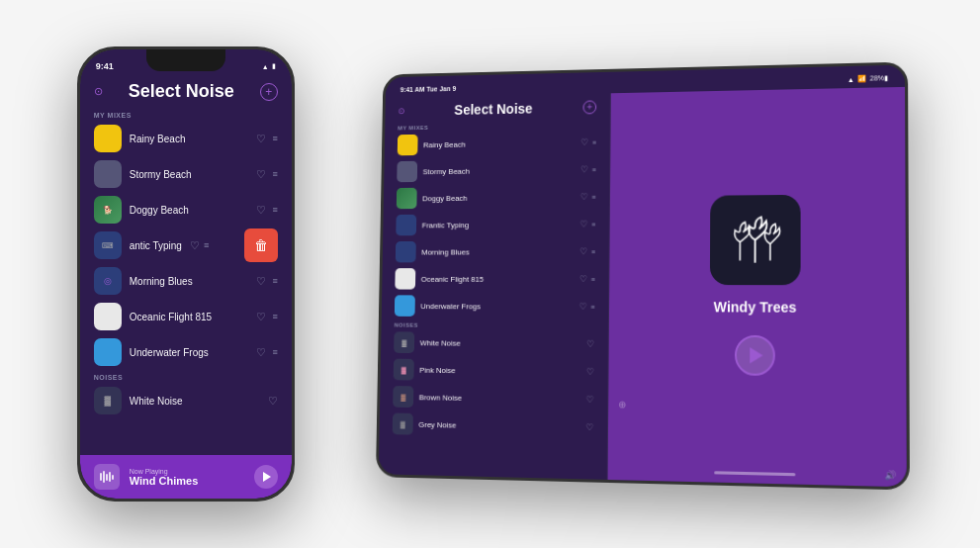  What do you see at coordinates (186, 174) in the screenshot?
I see `list-item: Stormy Beach ♡ ≡` at bounding box center [186, 174].